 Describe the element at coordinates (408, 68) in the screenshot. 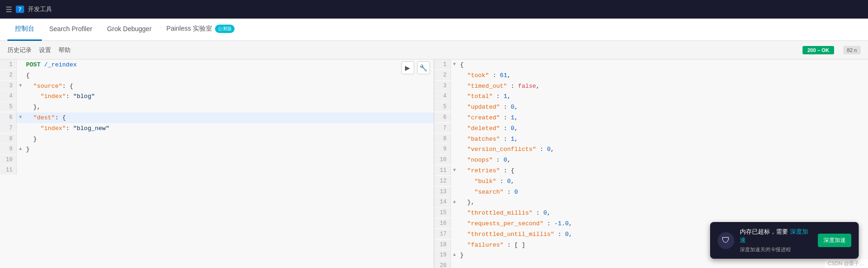

I see `run-button: ▶` at that location.